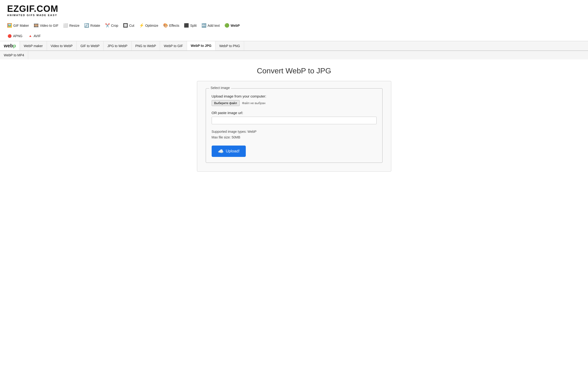 Image resolution: width=588 pixels, height=377 pixels. Describe the element at coordinates (294, 126) in the screenshot. I see `upload-box: Select image Upload image from your comp…` at that location.